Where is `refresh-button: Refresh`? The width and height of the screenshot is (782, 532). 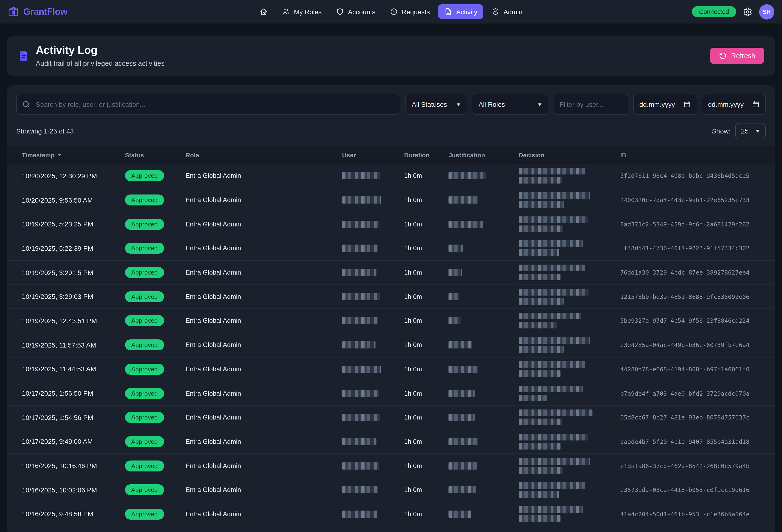
refresh-button: Refresh is located at coordinates (737, 55).